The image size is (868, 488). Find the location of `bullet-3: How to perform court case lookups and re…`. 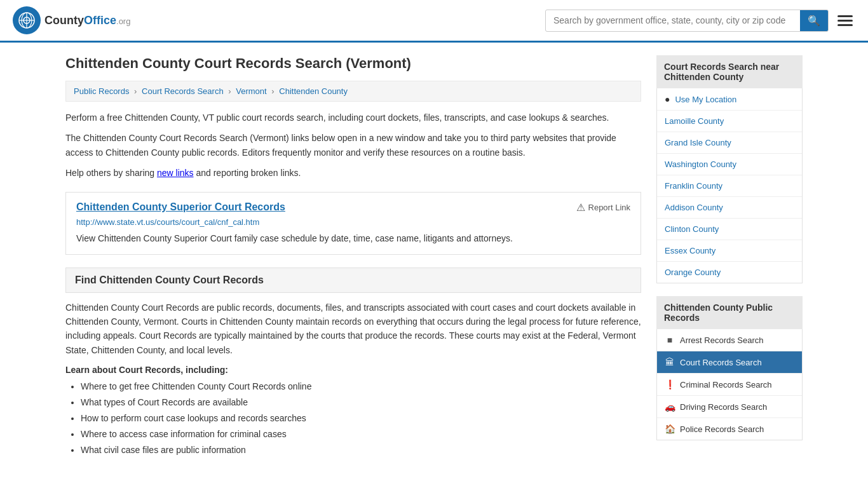

bullet-3: How to perform court case lookups and re… is located at coordinates (361, 418).